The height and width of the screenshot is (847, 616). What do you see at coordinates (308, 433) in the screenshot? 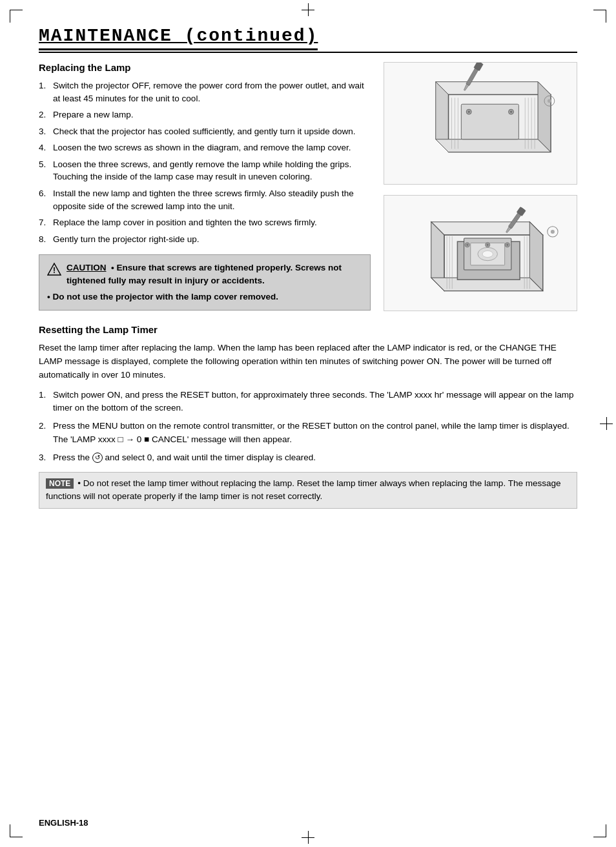
I see `list-item: 2. Press the MENU button on the remote c…` at bounding box center [308, 433].